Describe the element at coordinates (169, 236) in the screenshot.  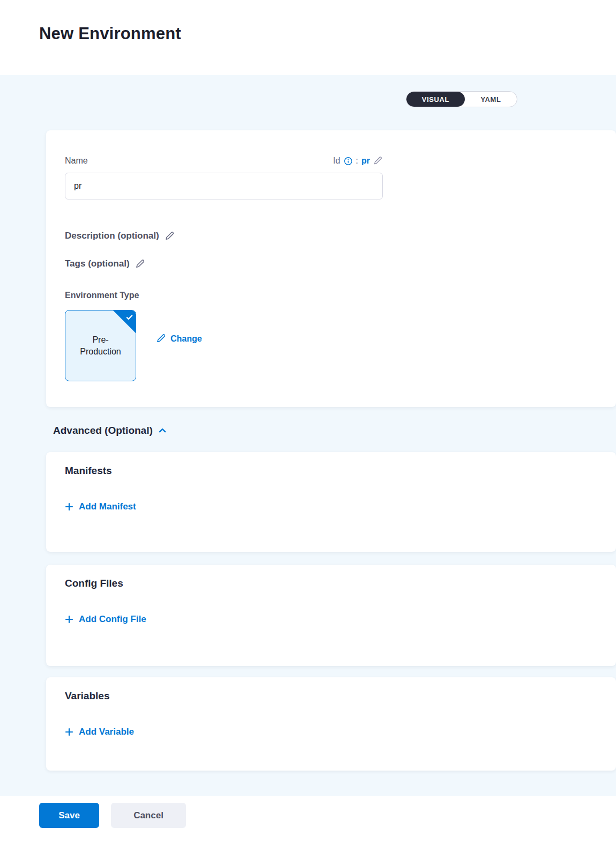
I see `edit-description-button` at that location.